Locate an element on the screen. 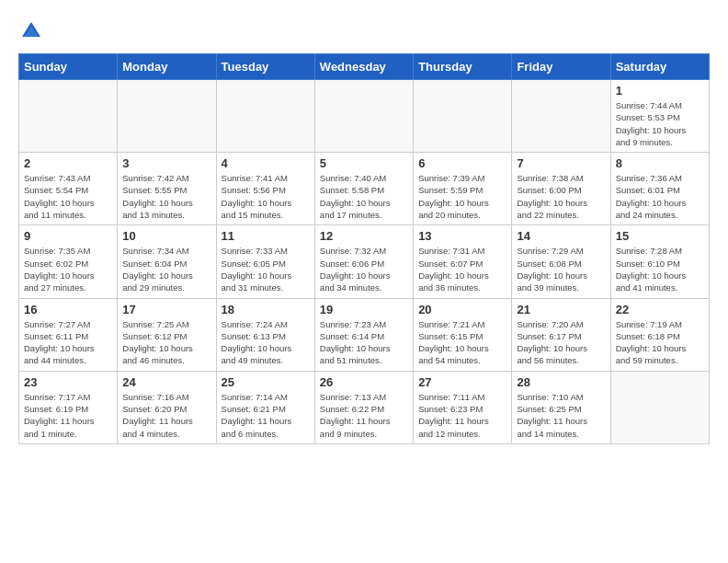  day-info: Sunrise: 7:33 AM Sunset: 6:05 PM Dayligh… is located at coordinates (266, 269).